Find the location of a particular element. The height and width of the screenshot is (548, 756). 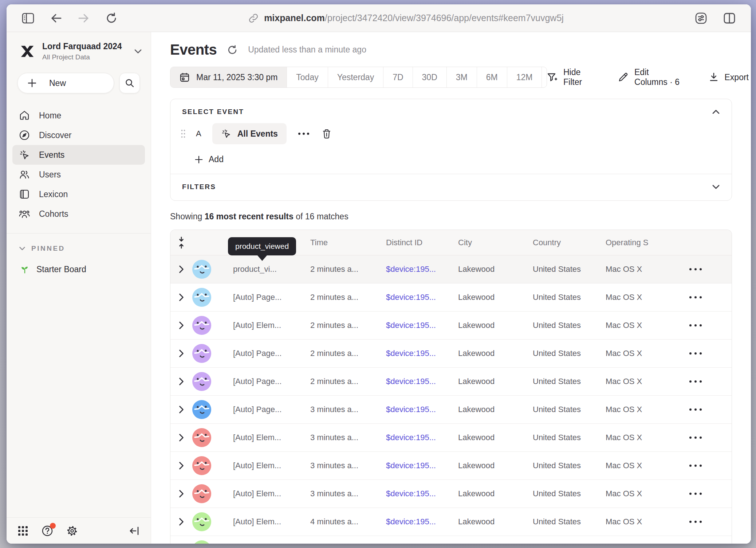

range-xtd: XTD is located at coordinates (544, 77).